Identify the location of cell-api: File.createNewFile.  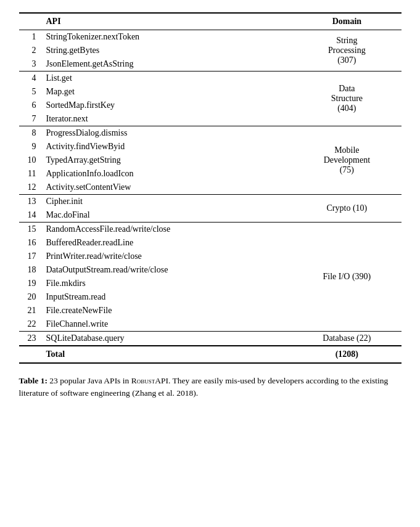
(167, 311).